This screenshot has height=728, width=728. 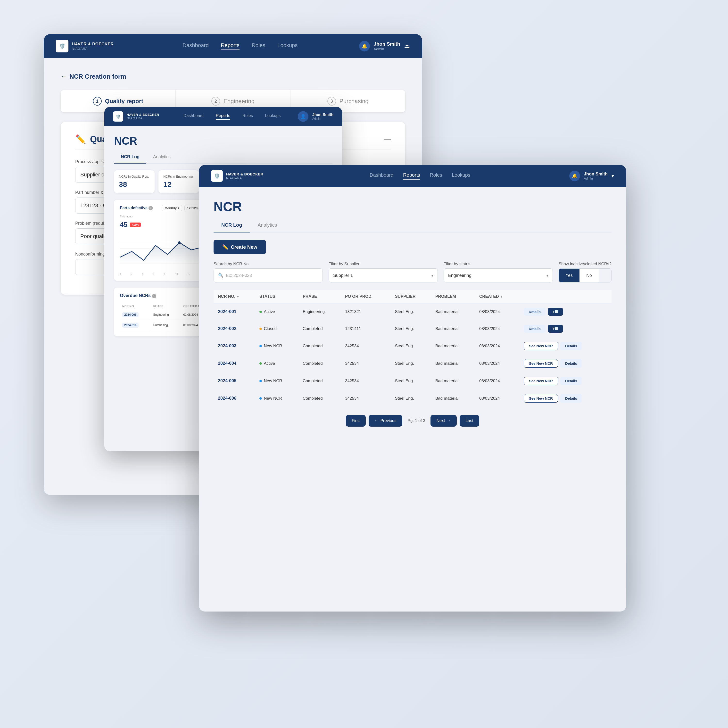 What do you see at coordinates (383, 264) in the screenshot?
I see `supplier-filter-label: Filter by Supplier` at bounding box center [383, 264].